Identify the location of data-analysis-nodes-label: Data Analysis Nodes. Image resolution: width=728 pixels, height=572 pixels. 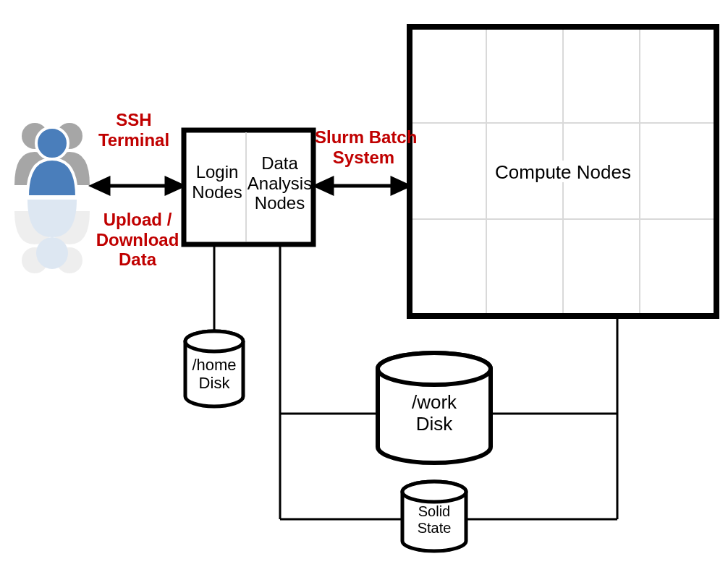
(279, 184).